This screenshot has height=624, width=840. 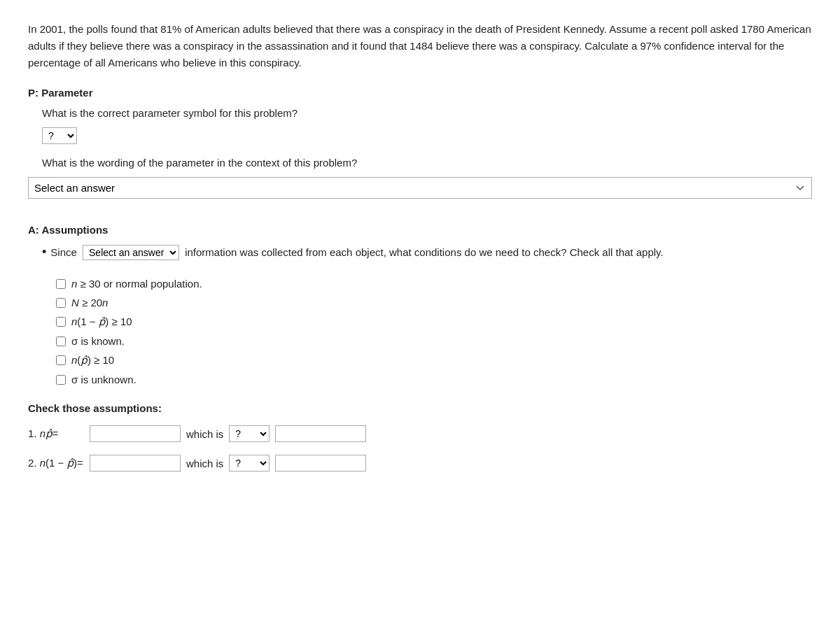 What do you see at coordinates (434, 379) in the screenshot?
I see `checkbox-item-6: σ is unknown.` at bounding box center [434, 379].